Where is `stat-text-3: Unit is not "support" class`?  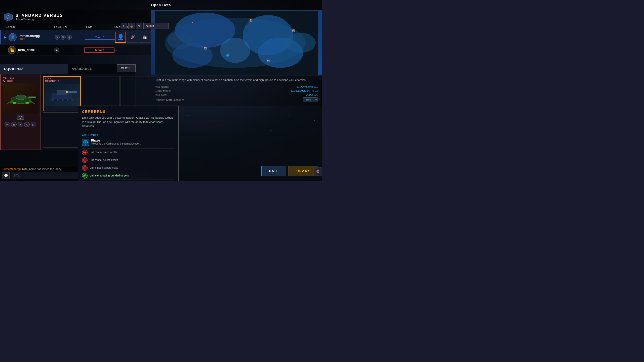
stat-text-3: Unit is not "support" class is located at coordinates (104, 168).